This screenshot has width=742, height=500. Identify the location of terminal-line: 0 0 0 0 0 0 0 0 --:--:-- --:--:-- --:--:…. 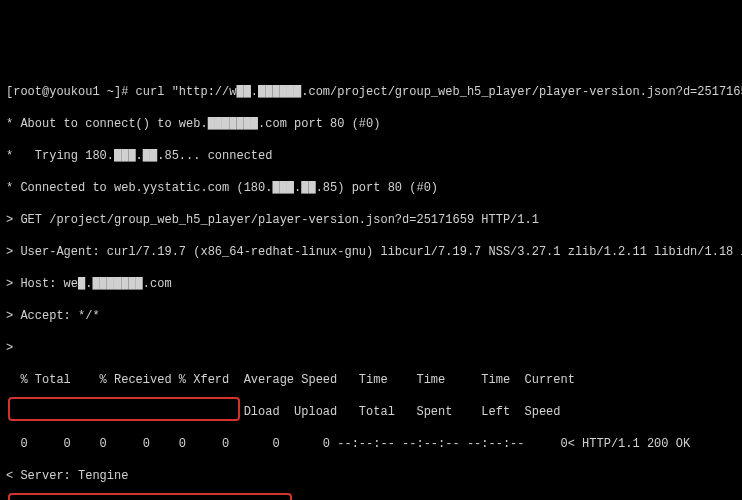
(371, 444).